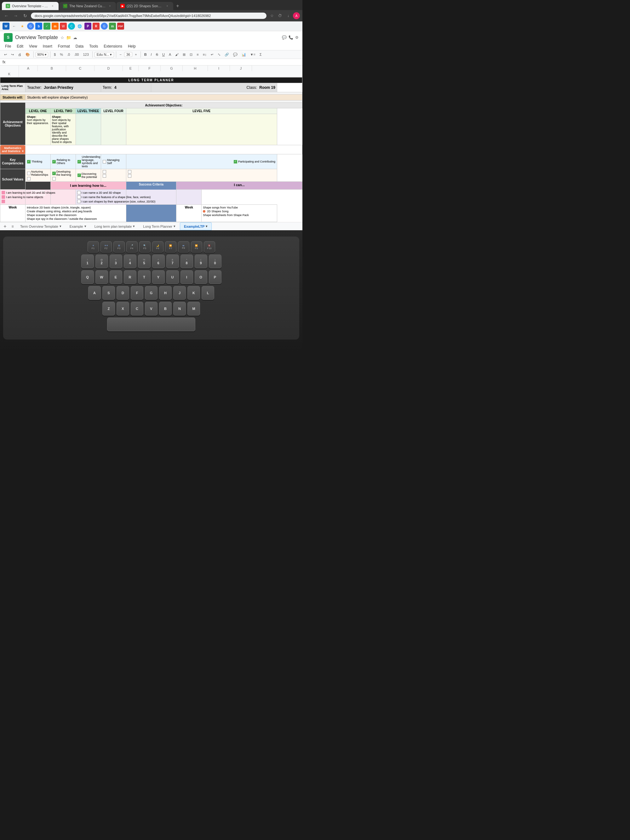 The height and width of the screenshot is (840, 630). I want to click on key-m: M, so click(194, 309).